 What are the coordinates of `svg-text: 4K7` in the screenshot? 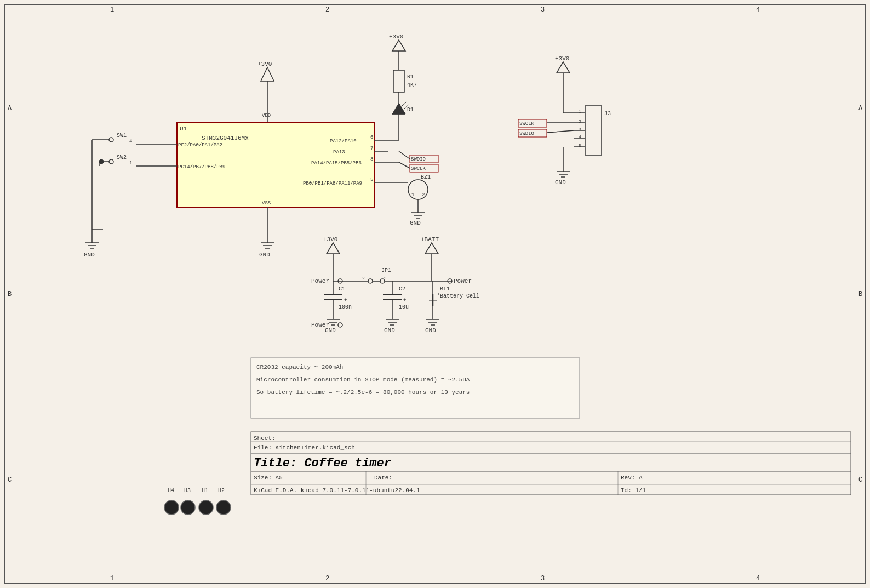 It's located at (412, 85).